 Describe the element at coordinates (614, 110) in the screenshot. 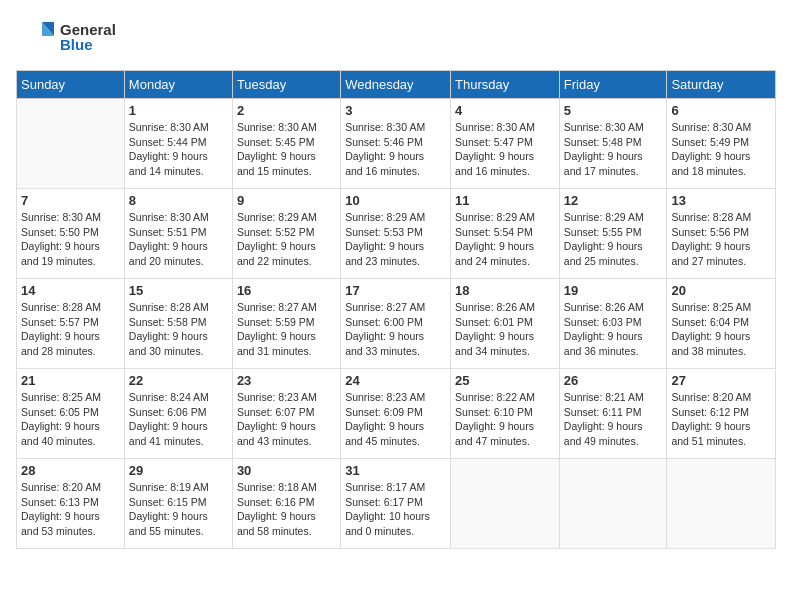

I see `day-number: 5` at that location.